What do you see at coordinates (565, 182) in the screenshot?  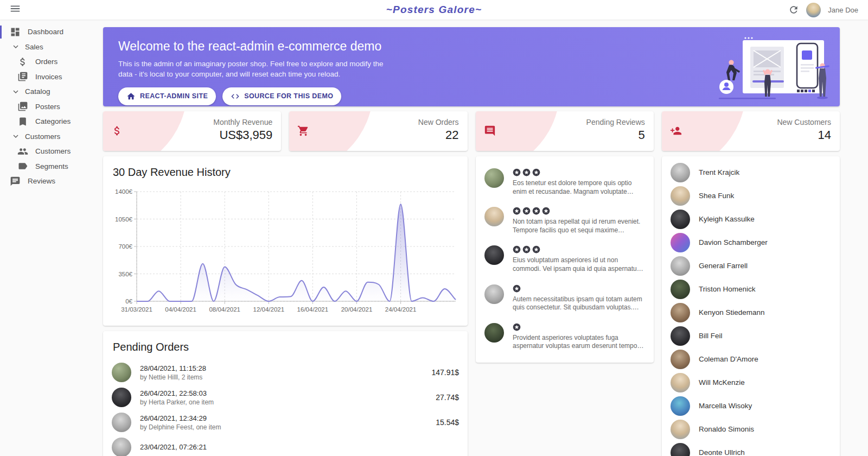 I see `review-row: Eos tenetur est dolore tempore quis opti…` at bounding box center [565, 182].